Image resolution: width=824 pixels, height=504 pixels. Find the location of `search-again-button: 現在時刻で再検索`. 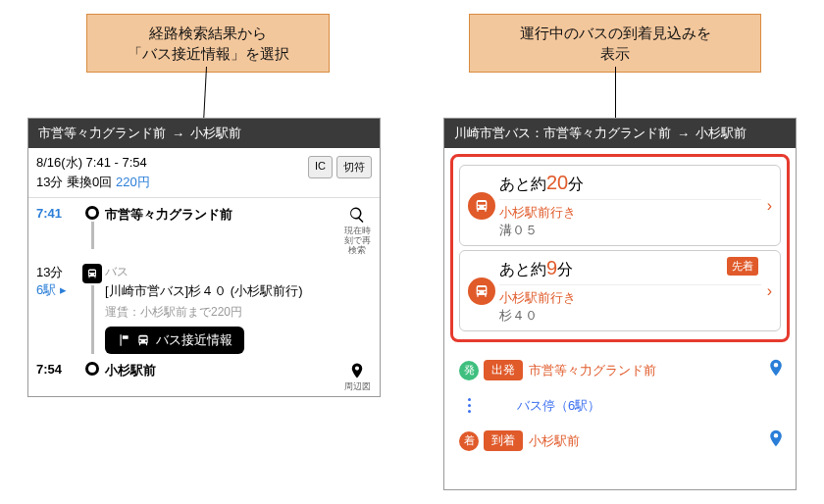

search-again-button: 現在時刻で再検索 is located at coordinates (357, 231).